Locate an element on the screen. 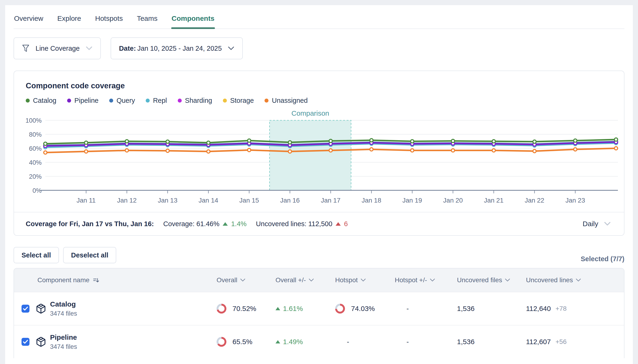 The image size is (638, 364). filter-bar: Line Coverage Date:Jan 10, 2025 - Jan 24… is located at coordinates (319, 48).